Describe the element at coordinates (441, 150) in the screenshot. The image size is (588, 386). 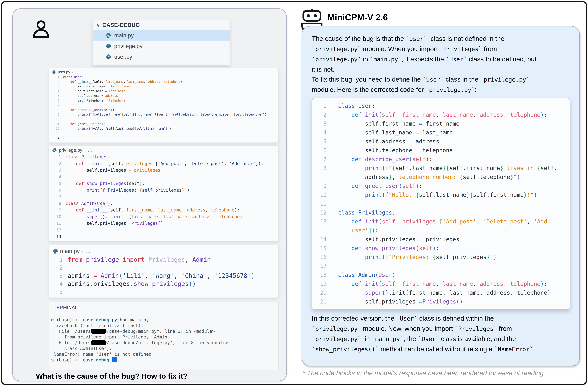
I see `code-line: 6 self.telephone = telephone` at that location.